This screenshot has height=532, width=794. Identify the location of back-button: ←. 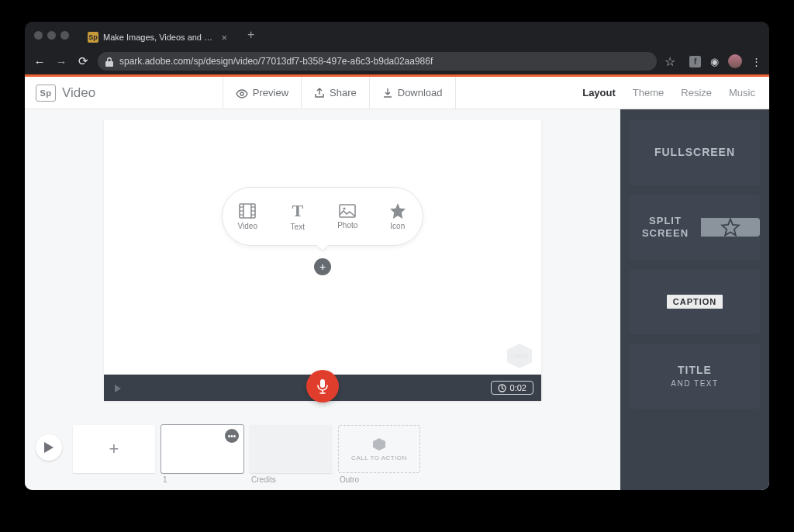
(40, 62).